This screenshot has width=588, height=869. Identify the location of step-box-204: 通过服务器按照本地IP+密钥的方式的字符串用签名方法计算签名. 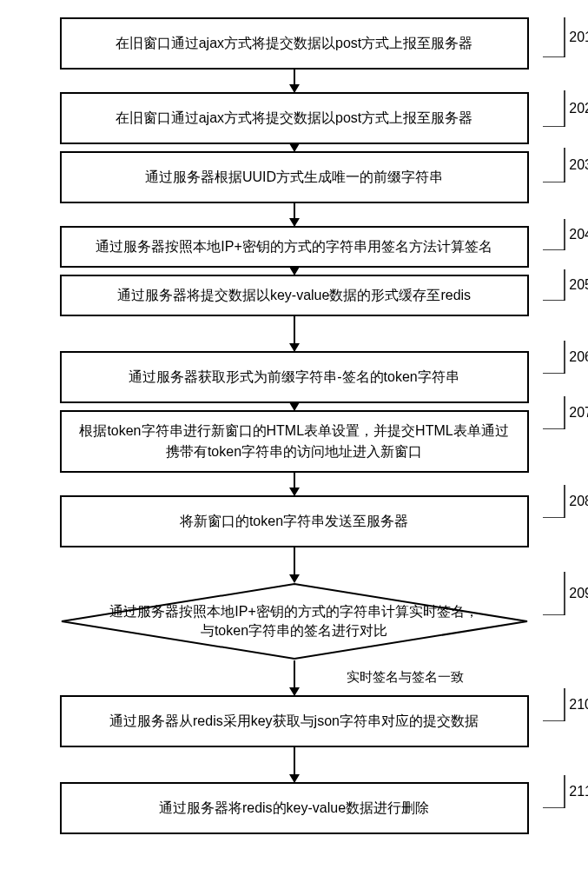
(294, 247).